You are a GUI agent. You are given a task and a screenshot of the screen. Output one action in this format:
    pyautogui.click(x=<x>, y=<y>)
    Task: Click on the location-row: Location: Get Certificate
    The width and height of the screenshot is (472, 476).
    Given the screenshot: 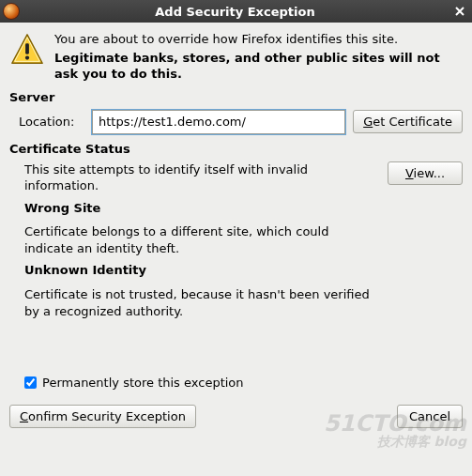 What is the action you would take?
    pyautogui.click(x=240, y=122)
    